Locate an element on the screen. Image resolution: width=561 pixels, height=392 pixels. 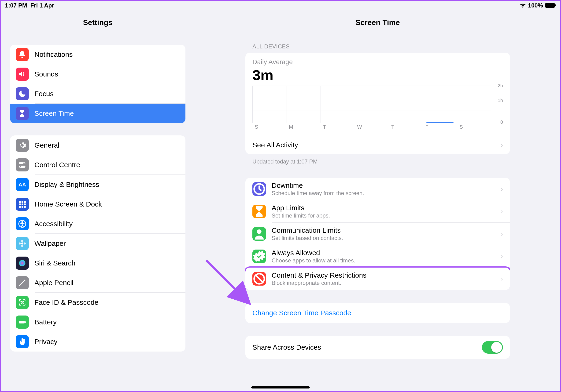
share-across-devices-row: Share Across Devices is located at coordinates (378, 347).